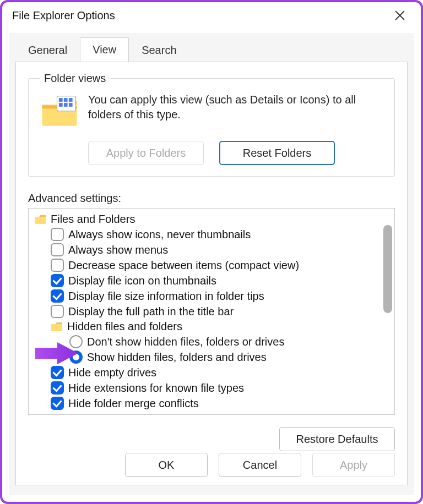  What do you see at coordinates (213, 342) in the screenshot?
I see `option-dont-show-hidden: Don't show hidden files, folders or driv…` at bounding box center [213, 342].